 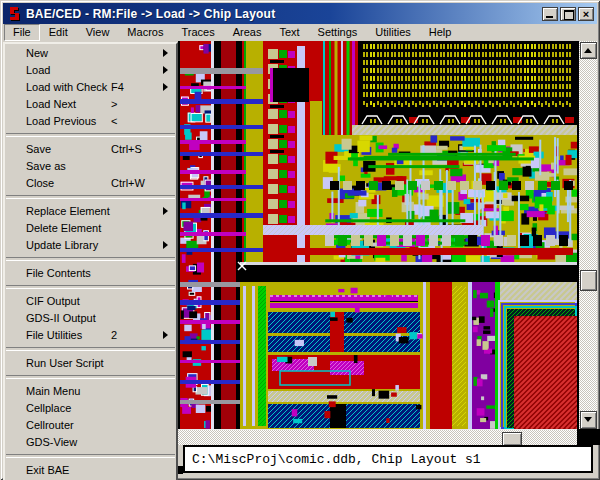 What do you see at coordinates (114, 122) in the screenshot?
I see `menu-item-shortcut: <` at bounding box center [114, 122].